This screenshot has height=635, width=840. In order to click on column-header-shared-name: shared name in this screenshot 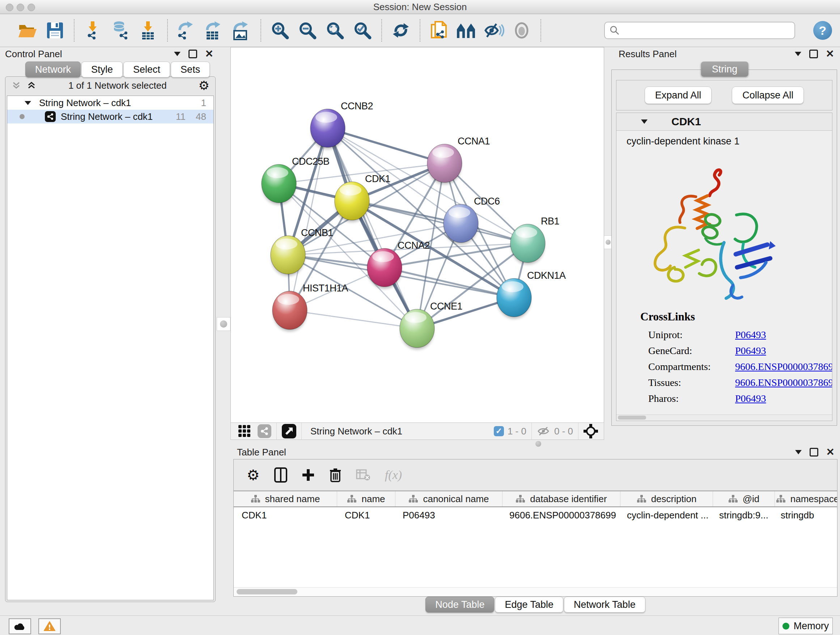, I will do `click(286, 499)`.